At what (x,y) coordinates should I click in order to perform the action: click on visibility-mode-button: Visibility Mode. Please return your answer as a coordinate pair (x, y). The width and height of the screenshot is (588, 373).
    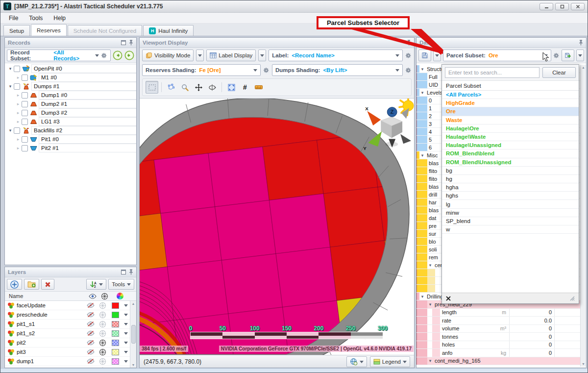
    Looking at the image, I should click on (168, 55).